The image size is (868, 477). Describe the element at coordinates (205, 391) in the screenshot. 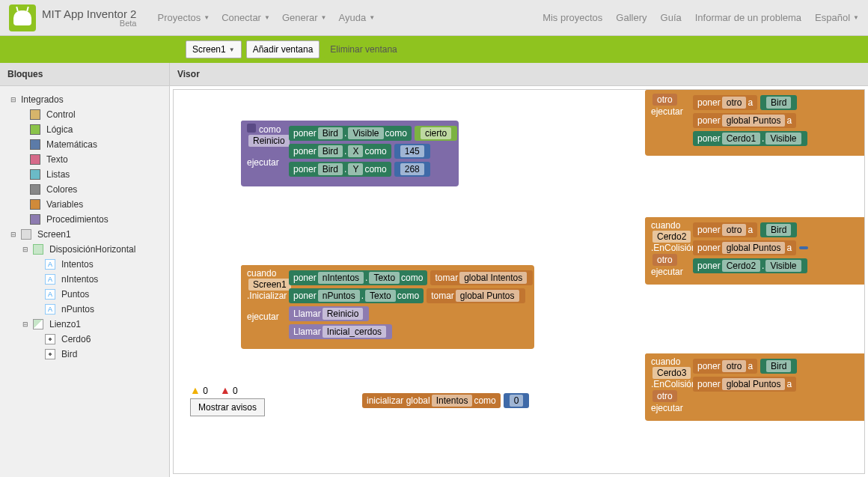

I see `warning-count: 0` at that location.